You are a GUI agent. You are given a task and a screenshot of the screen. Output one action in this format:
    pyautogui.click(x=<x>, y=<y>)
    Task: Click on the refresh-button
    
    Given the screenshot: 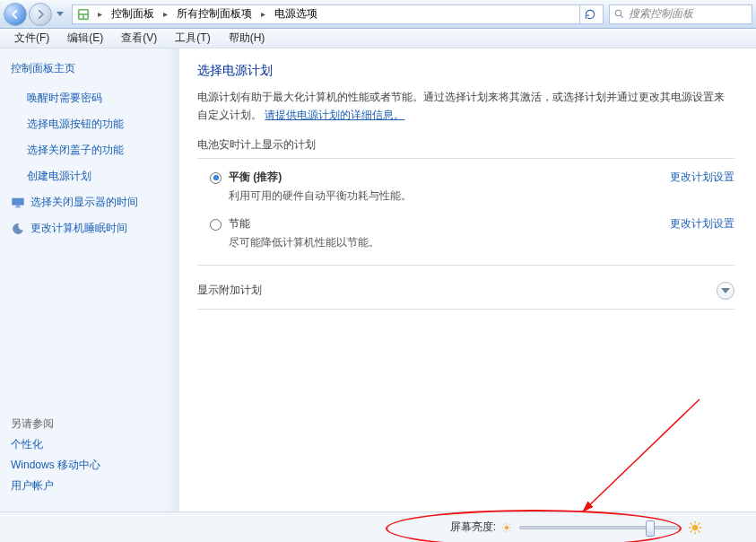 What is the action you would take?
    pyautogui.click(x=589, y=14)
    